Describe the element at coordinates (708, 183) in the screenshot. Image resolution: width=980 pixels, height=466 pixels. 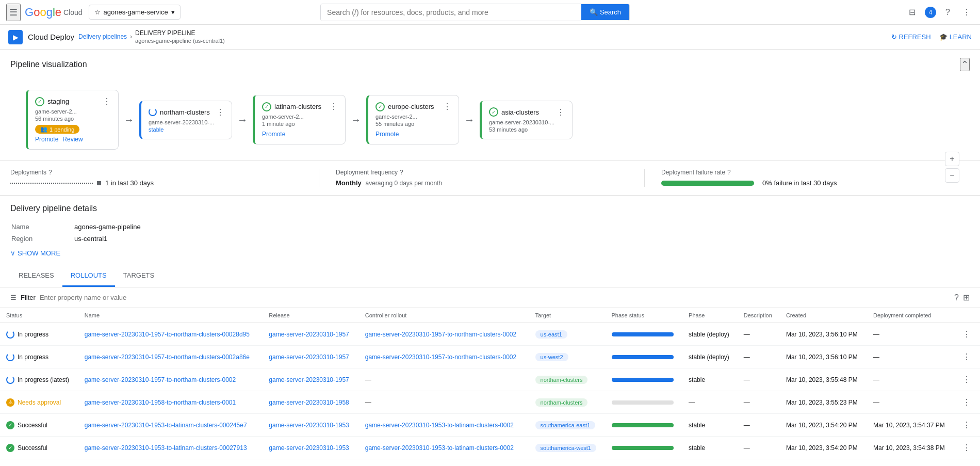
I see `failure-bar-fill` at that location.